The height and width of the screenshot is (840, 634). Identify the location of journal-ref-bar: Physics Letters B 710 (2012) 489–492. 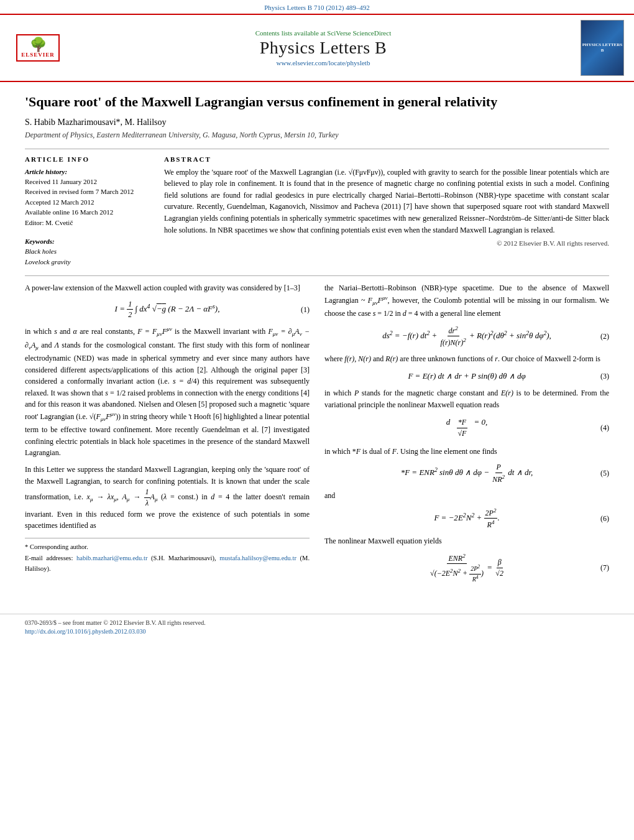
(317, 7).